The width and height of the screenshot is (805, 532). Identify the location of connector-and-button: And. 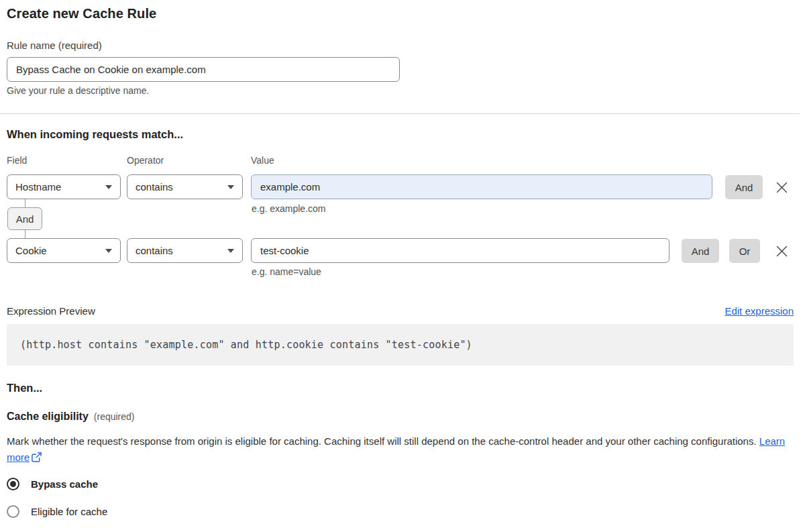
(25, 219).